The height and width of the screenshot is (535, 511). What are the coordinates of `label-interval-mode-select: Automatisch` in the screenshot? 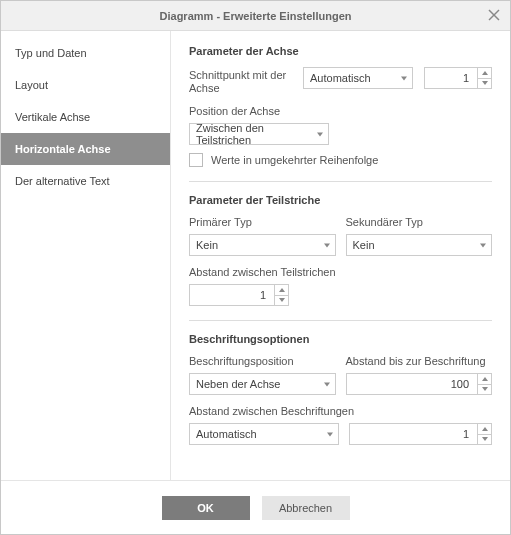 It's located at (264, 434).